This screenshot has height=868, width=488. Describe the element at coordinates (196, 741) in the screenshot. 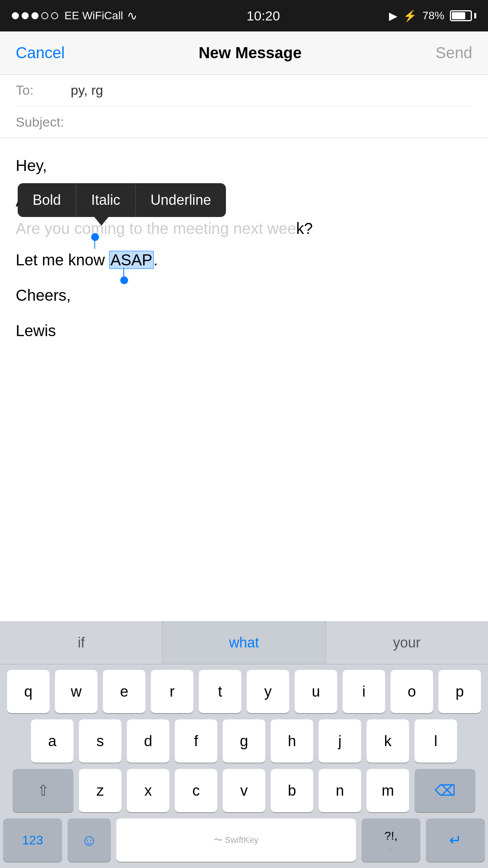

I see `key-f: f` at that location.